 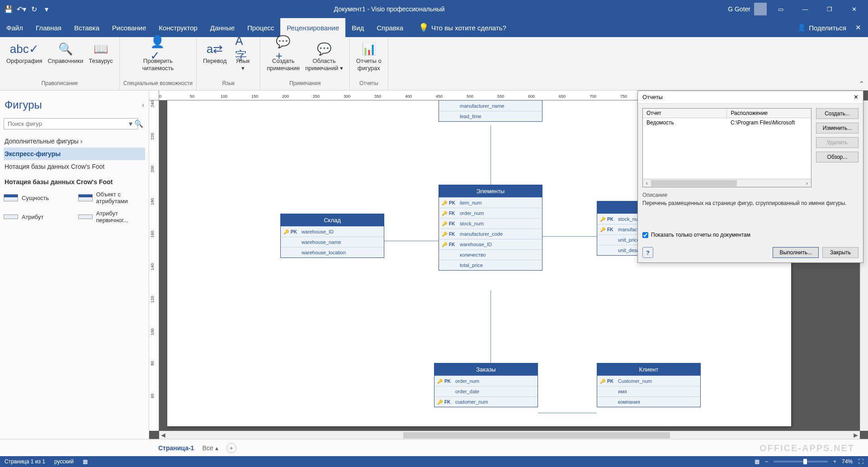 What do you see at coordinates (71, 124) in the screenshot?
I see `shapes-search-input` at bounding box center [71, 124].